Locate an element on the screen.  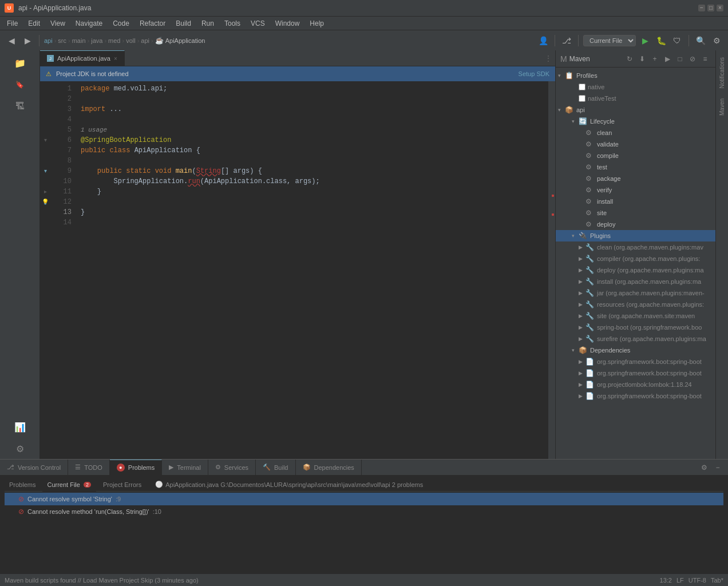
plugin-clean-expand: ▶ is located at coordinates (582, 247).